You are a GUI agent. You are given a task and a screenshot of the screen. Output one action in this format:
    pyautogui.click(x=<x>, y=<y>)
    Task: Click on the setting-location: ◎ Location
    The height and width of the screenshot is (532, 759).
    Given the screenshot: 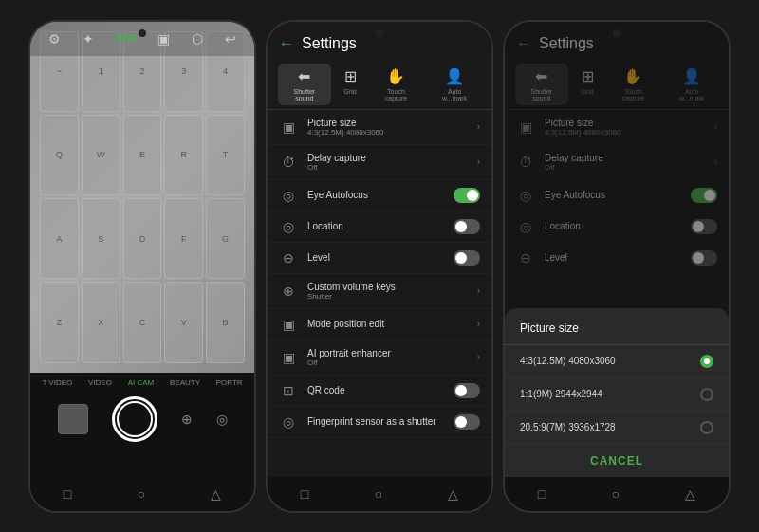 What is the action you would take?
    pyautogui.click(x=380, y=228)
    